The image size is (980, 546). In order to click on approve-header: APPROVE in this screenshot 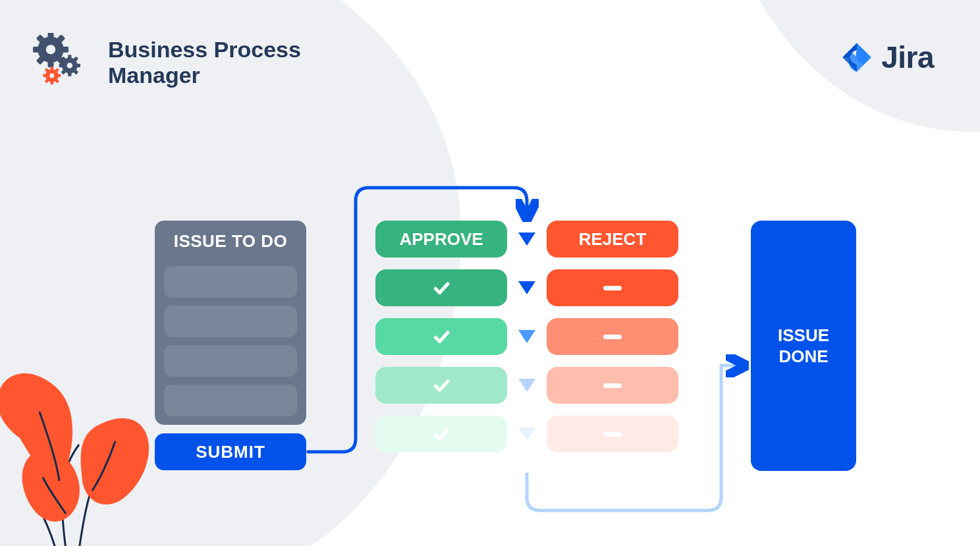, I will do `click(441, 239)`.